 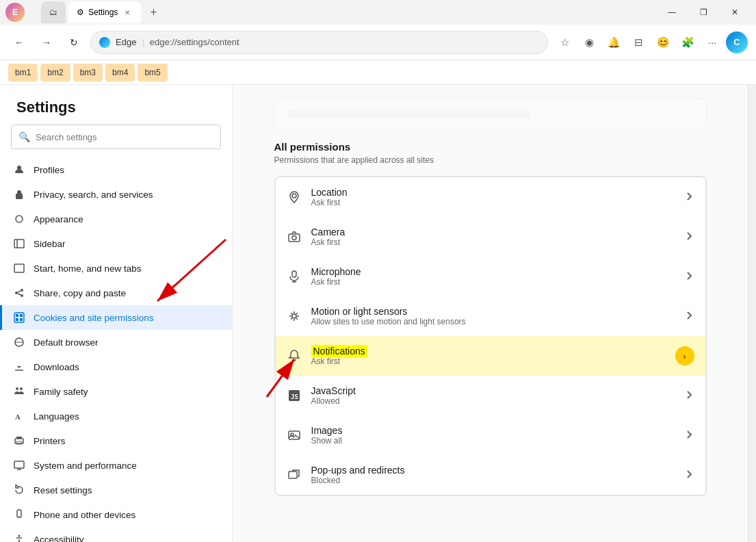 I want to click on permission-item-camera: CameraAsk first, so click(x=491, y=237).